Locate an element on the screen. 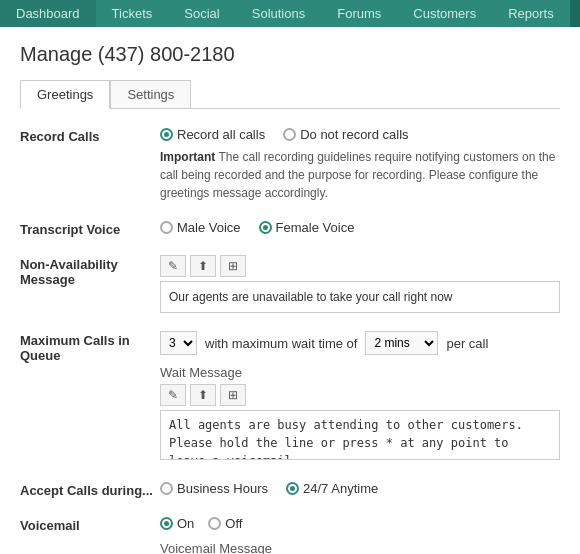 Image resolution: width=580 pixels, height=554 pixels. tab-greetings: Greetings is located at coordinates (65, 94).